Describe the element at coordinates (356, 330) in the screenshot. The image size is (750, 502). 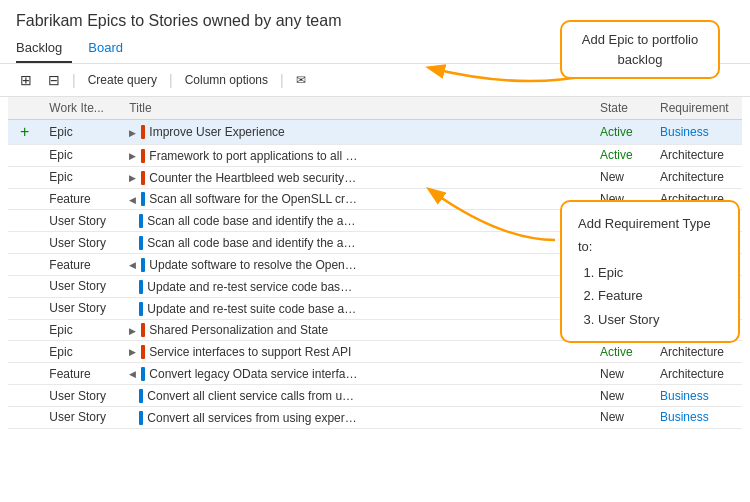
I see `title-cell: ▶Shared Personalization and State` at that location.